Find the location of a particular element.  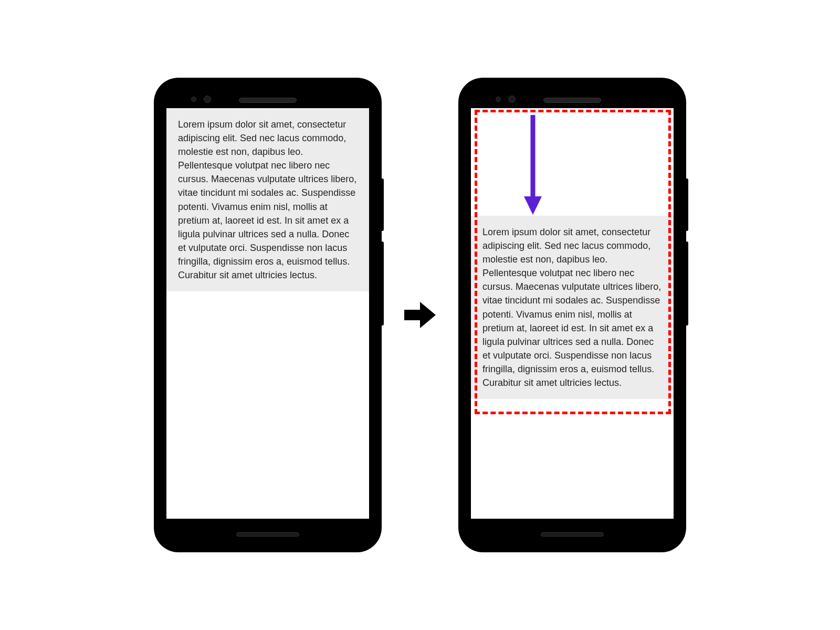

content-text-block-offset: Lorem ipsum dolor sit amet, consectetur … is located at coordinates (572, 308).